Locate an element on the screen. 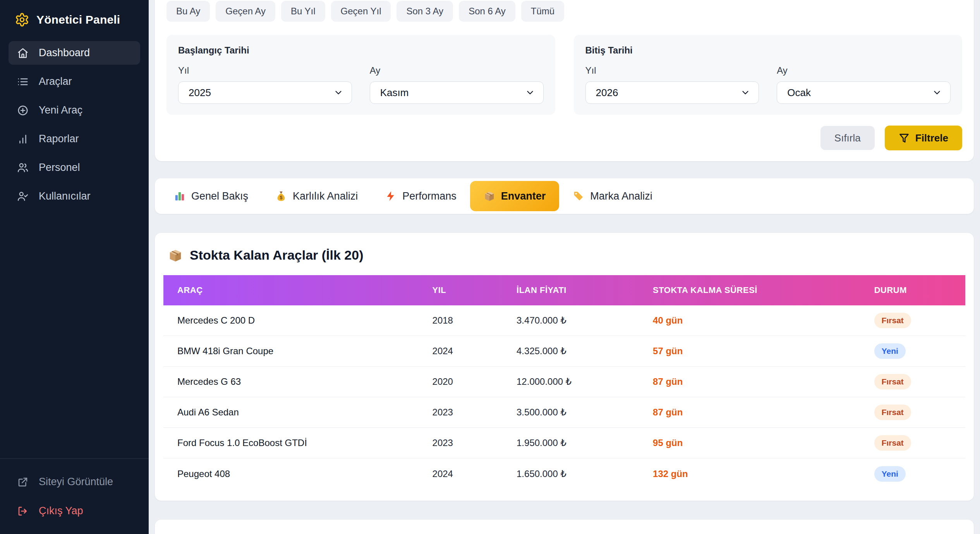 Image resolution: width=980 pixels, height=534 pixels. reset-button: Sıfırla is located at coordinates (848, 138).